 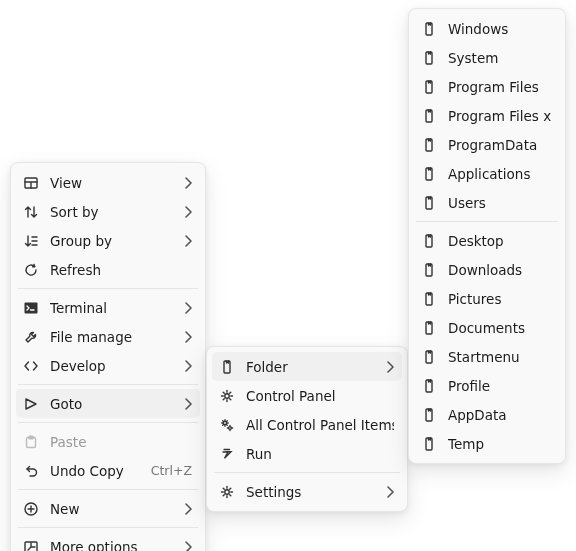 I want to click on menu-item-goto: Goto, so click(x=108, y=404).